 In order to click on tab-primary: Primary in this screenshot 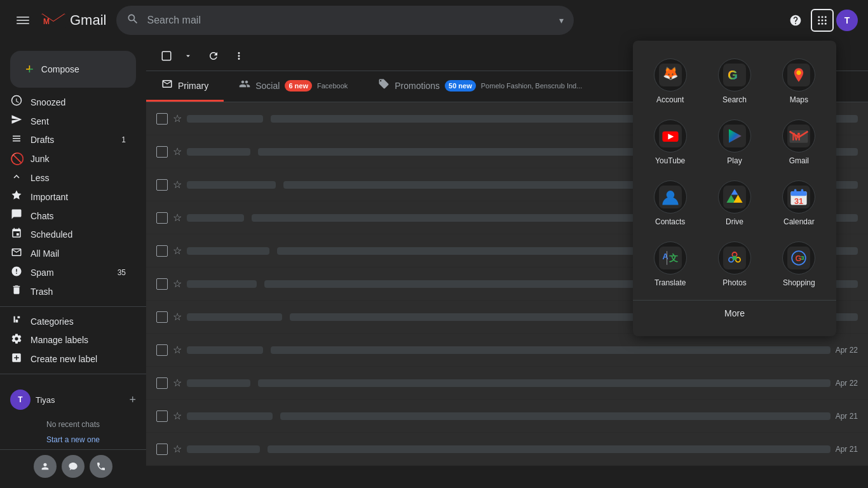, I will do `click(185, 86)`.